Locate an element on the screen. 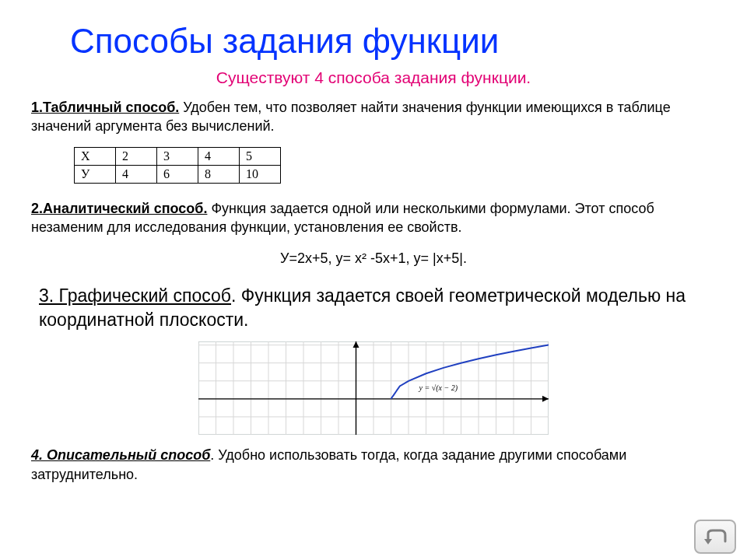 Image resolution: width=747 pixels, height=560 pixels. section-3-heading: 3. Графический способ is located at coordinates (135, 296).